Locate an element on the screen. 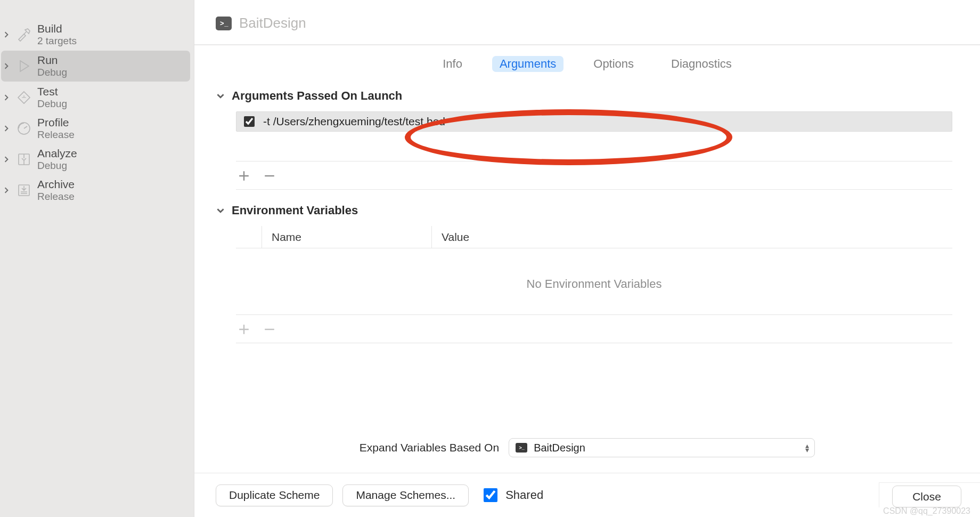 This screenshot has width=980, height=517. manage-schemes-button: Manage Schemes... is located at coordinates (406, 496).